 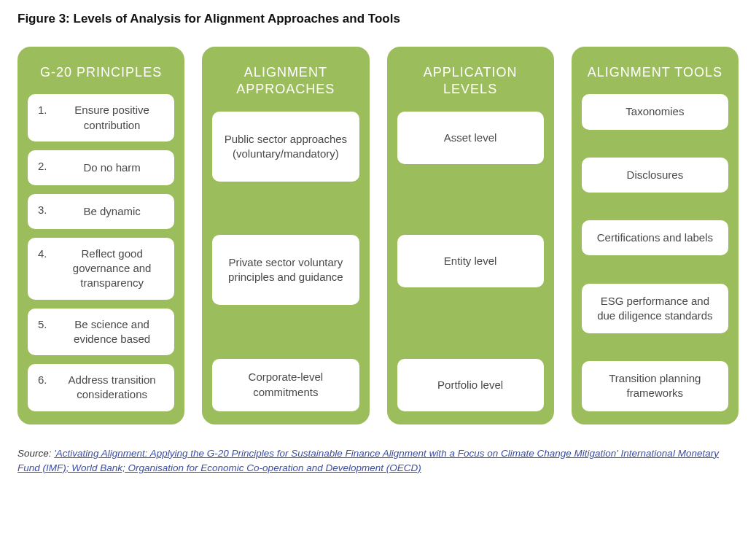 I want to click on principle-card: 4. Reflect good governance and transpare…, so click(x=101, y=268).